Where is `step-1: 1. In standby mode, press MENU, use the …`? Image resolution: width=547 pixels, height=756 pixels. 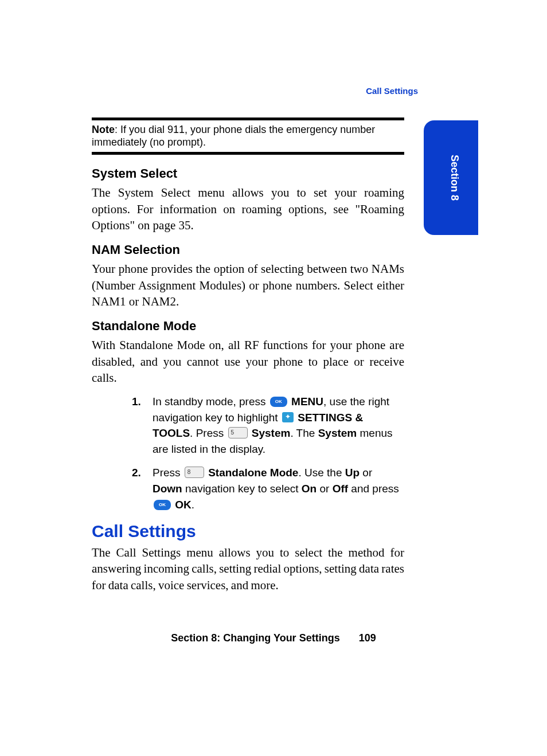
step-1: 1. In standby mode, press MENU, use the … is located at coordinates (268, 425).